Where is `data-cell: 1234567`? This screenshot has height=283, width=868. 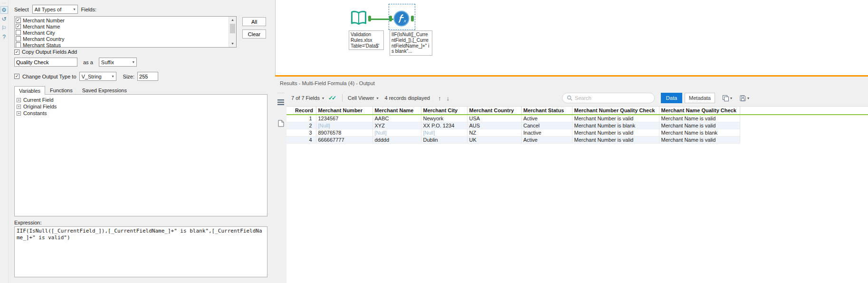 data-cell: 1234567 is located at coordinates (344, 118).